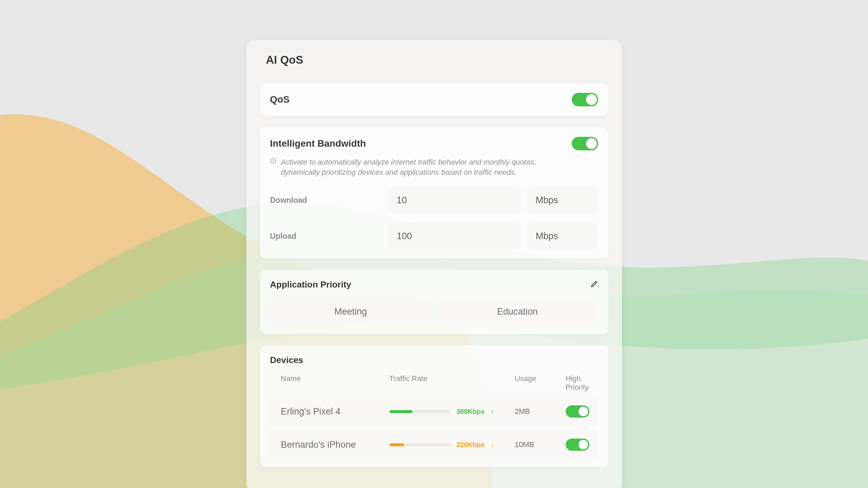  What do you see at coordinates (434, 193) in the screenshot?
I see `intelligent-bandwidth-card: Intelligent Bandwidth Activate to automa…` at bounding box center [434, 193].